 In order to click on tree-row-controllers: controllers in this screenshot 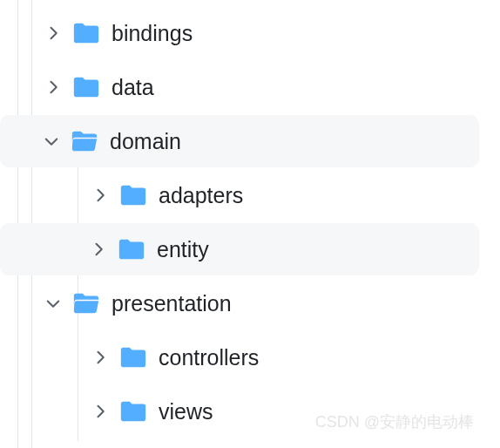, I will do `click(240, 357)`.